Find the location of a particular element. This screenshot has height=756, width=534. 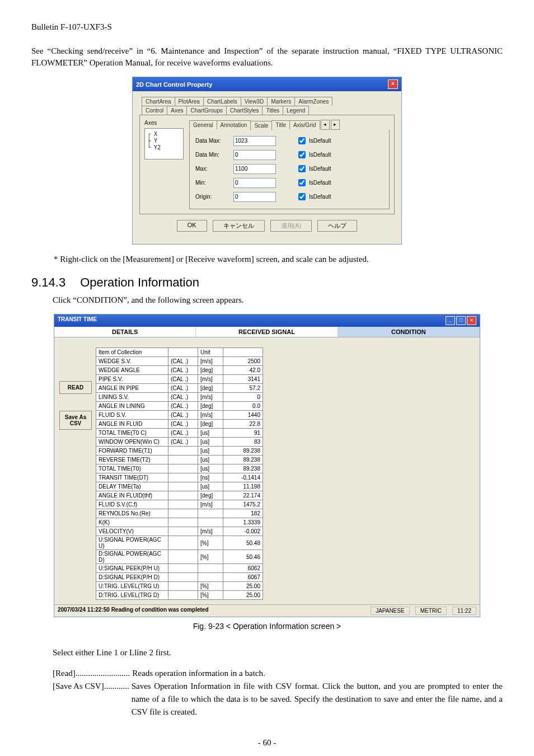

inner-tab-scale: Scale is located at coordinates (261, 125).